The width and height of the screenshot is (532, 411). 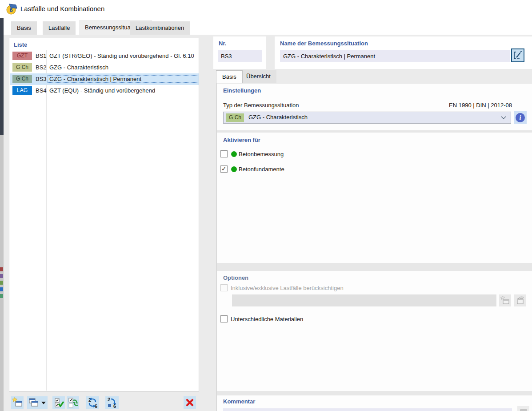 What do you see at coordinates (261, 105) in the screenshot?
I see `typ-label: Typ der Bemessungssituation` at bounding box center [261, 105].